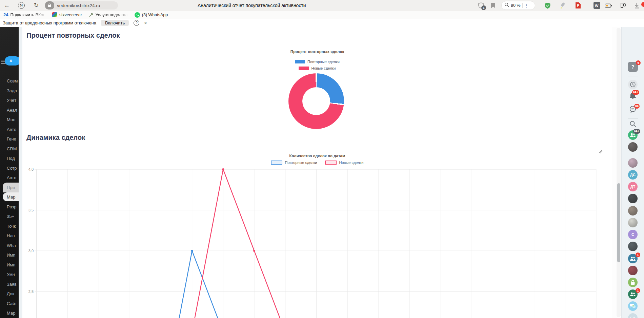  I want to click on line-chart-title: Количество сделок по датам, so click(317, 156).